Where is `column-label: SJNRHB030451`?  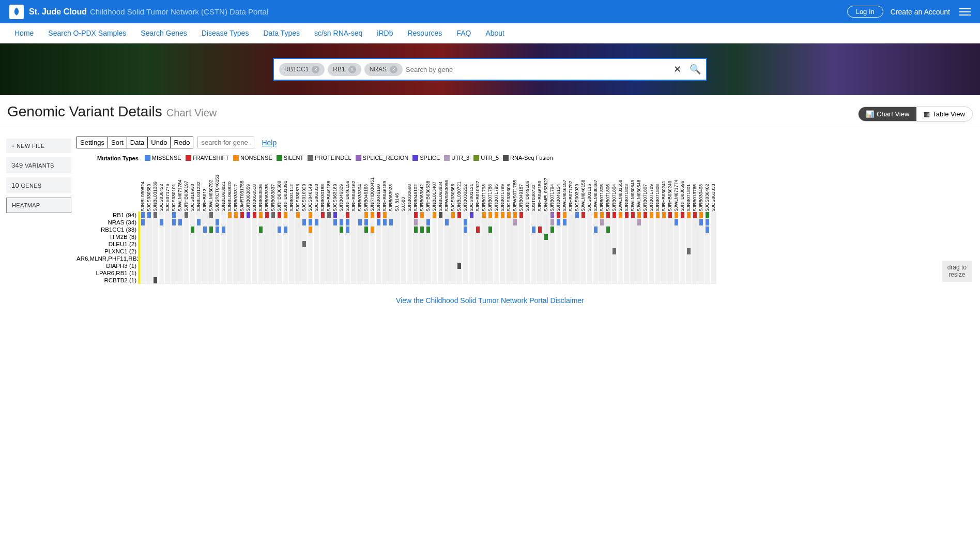
column-label: SJNRHB030451 is located at coordinates (373, 189).